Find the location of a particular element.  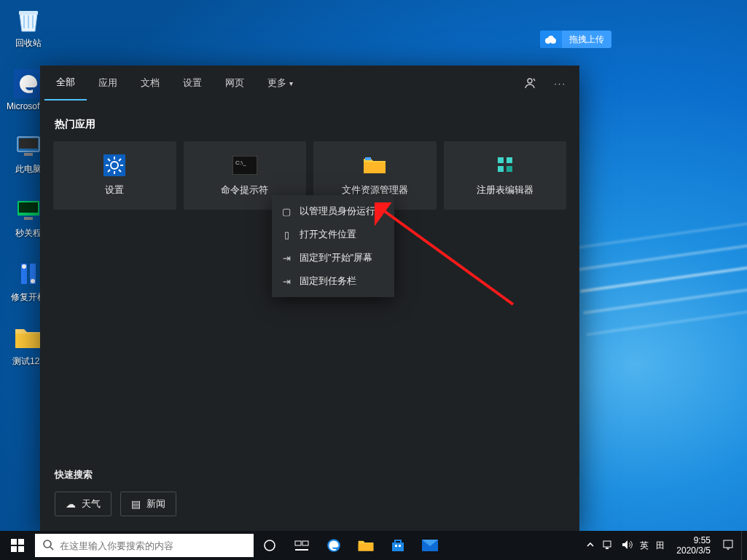

repair-boot-icon is located at coordinates (28, 274).